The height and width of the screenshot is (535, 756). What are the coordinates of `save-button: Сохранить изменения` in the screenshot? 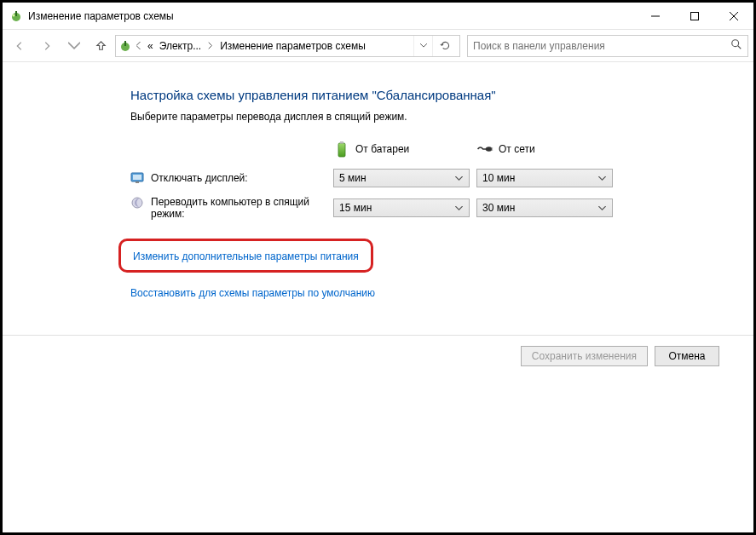 It's located at (585, 356).